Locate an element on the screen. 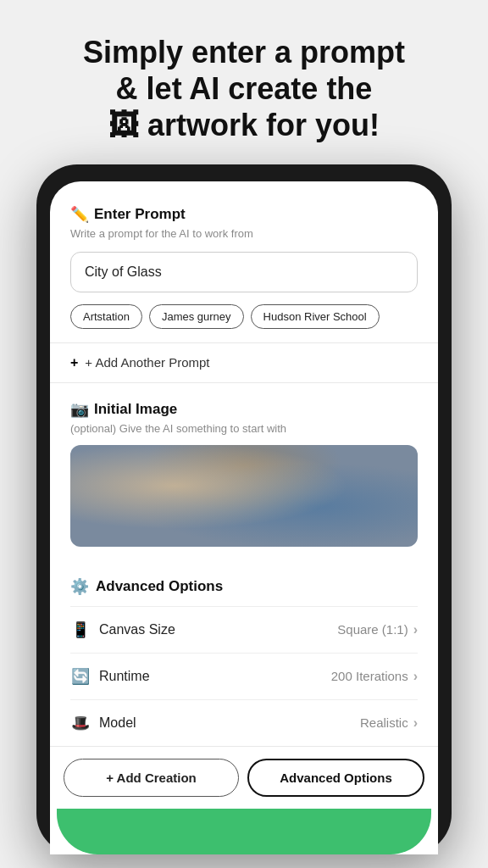 This screenshot has height=868, width=488. plus-icon: + is located at coordinates (75, 363).